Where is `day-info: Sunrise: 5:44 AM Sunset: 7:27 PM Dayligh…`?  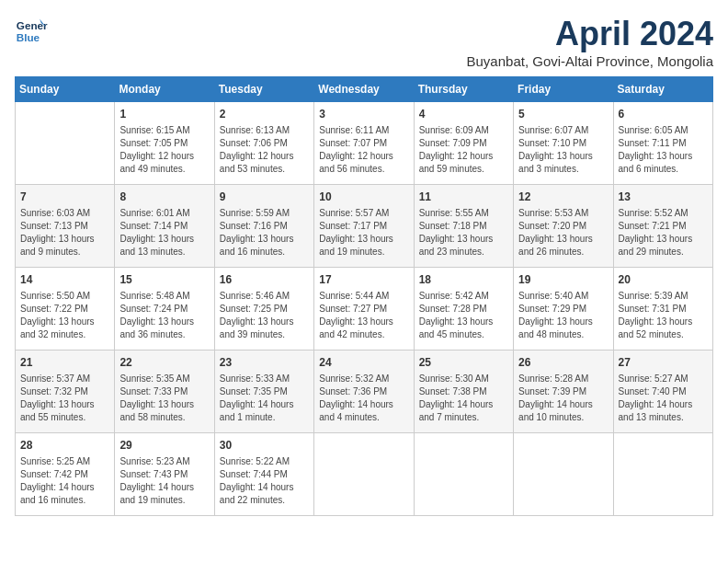 day-info: Sunrise: 5:44 AM Sunset: 7:27 PM Dayligh… is located at coordinates (364, 316).